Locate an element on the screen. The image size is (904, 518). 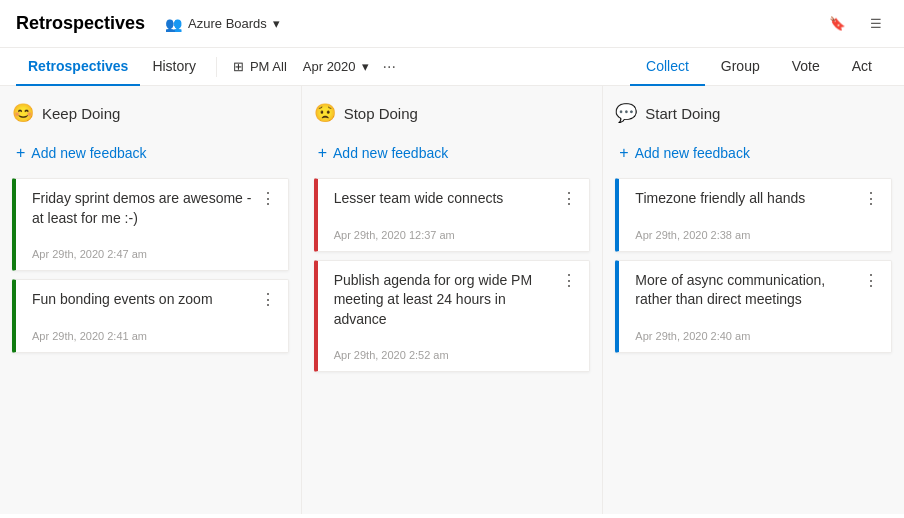
tab-history: History is located at coordinates (174, 67).